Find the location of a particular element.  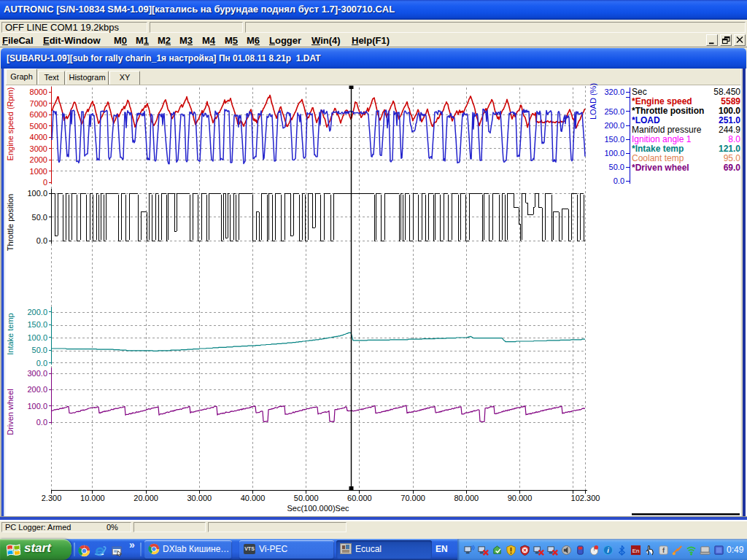

svg-text: 3000 is located at coordinates (39, 149).